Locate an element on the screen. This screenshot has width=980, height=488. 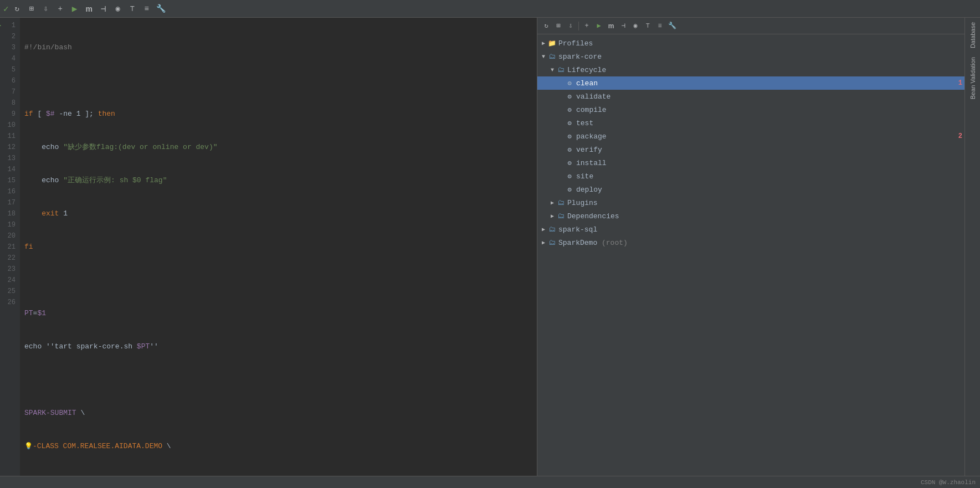
spark-core-module-icon: 🗂 is located at coordinates (552, 56).